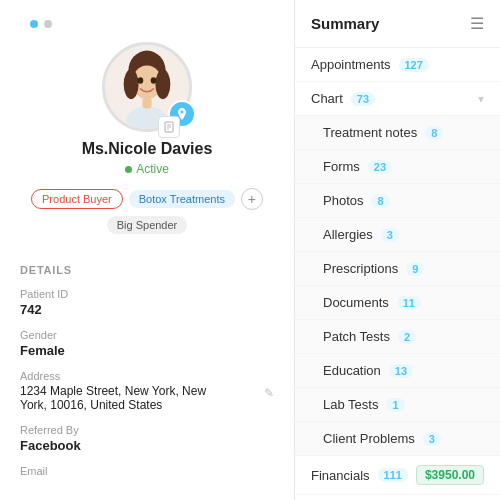  What do you see at coordinates (340, 476) in the screenshot?
I see `nav-financials-label: Financials` at bounding box center [340, 476].